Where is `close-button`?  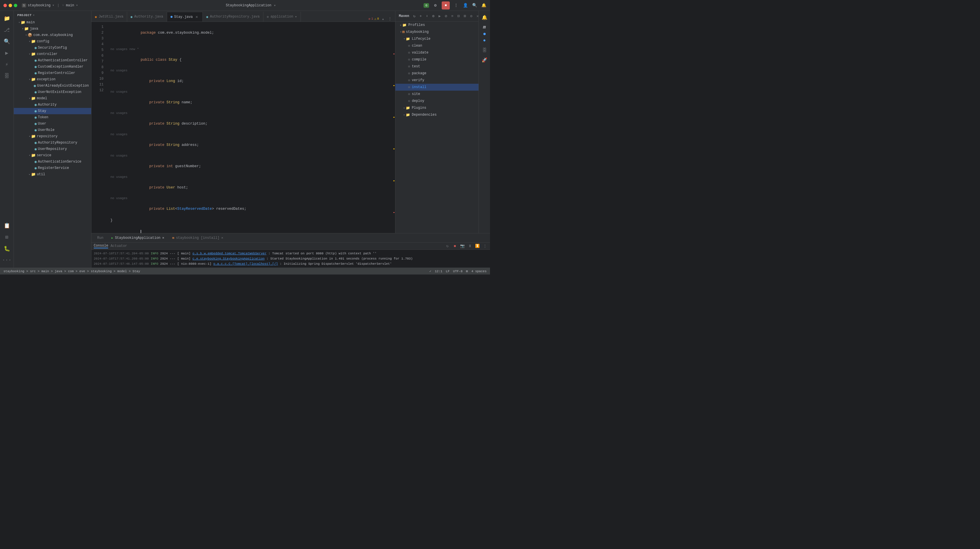
close-button is located at coordinates (5, 5).